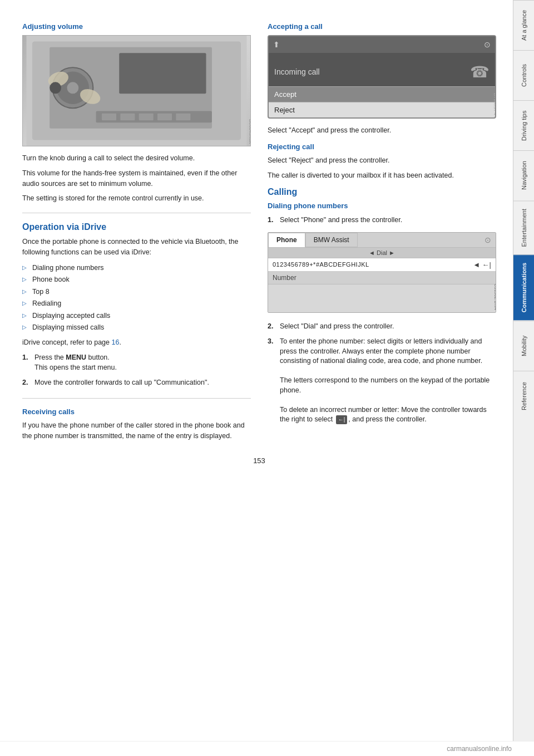 This screenshot has width=534, height=756. I want to click on calling-section: Calling, so click(382, 192).